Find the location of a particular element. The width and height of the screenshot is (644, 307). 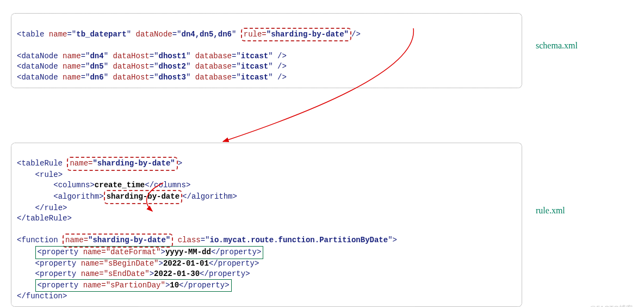

table-name: tb_datepart is located at coordinates (101, 34).